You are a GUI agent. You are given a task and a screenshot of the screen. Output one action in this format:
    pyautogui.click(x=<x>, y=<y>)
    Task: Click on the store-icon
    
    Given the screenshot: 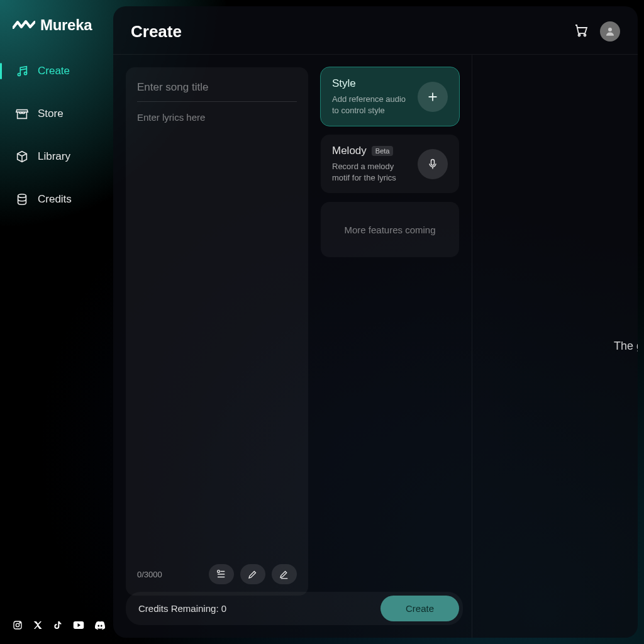 What is the action you would take?
    pyautogui.click(x=22, y=114)
    